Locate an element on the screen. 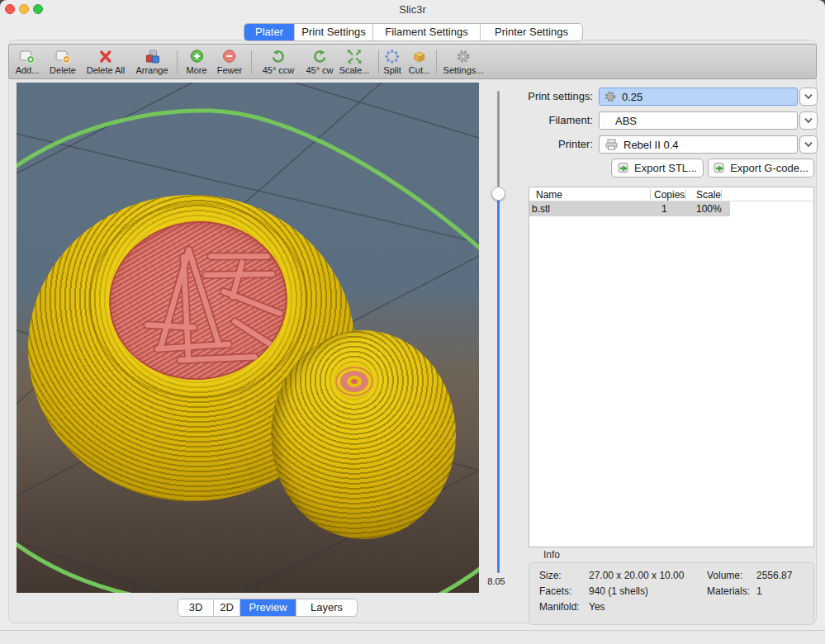 The image size is (825, 644). filament-combo: ABS is located at coordinates (699, 121).